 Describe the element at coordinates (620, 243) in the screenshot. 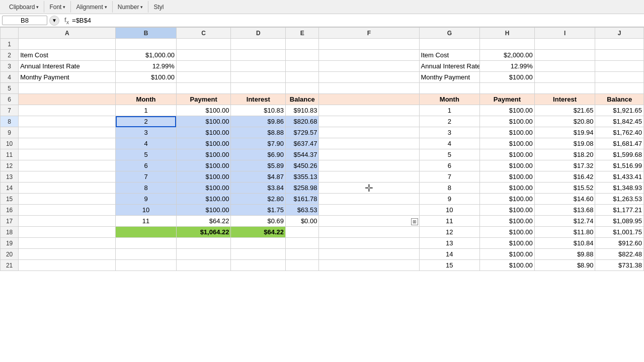

I see `cell-j19: $912.60` at that location.